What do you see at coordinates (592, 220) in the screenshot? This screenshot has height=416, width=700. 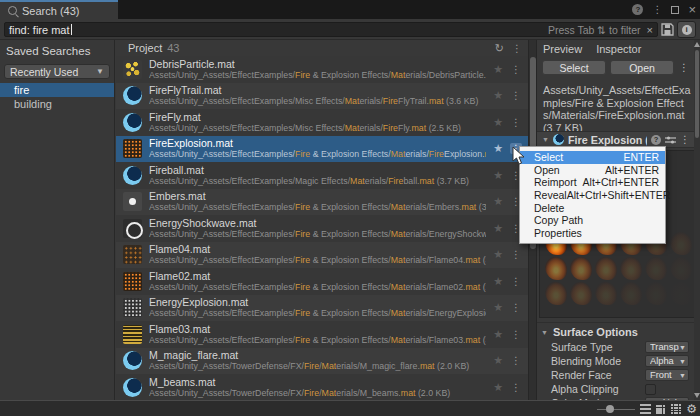 I see `context-menu-item: Copy Path` at bounding box center [592, 220].